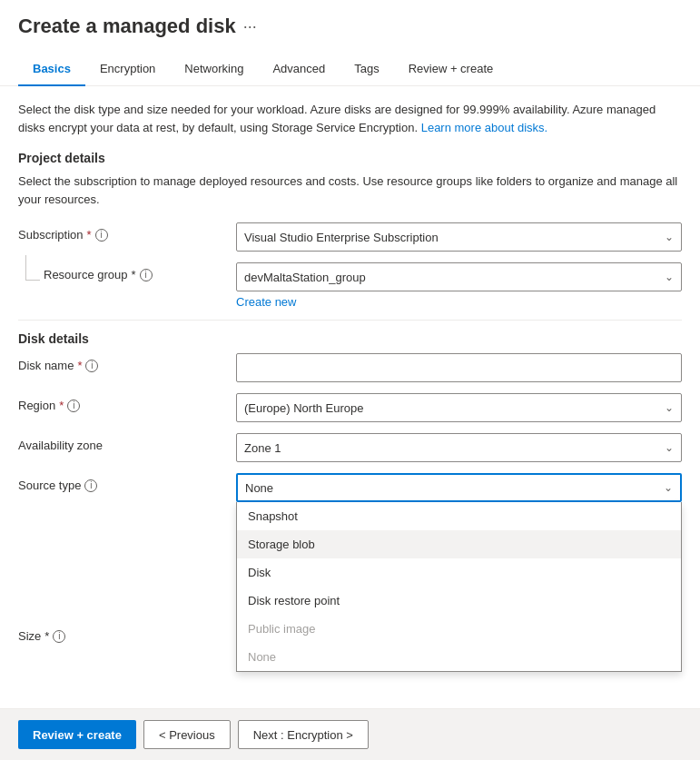 The image size is (700, 760). I want to click on source-type-info-icon: i, so click(91, 486).